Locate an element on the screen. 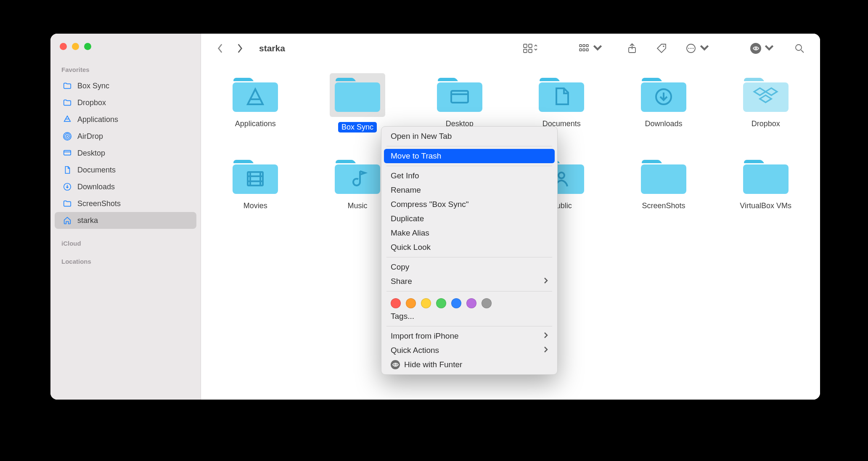 The image size is (868, 461). sidebar-item-downloads: Downloads is located at coordinates (125, 187).